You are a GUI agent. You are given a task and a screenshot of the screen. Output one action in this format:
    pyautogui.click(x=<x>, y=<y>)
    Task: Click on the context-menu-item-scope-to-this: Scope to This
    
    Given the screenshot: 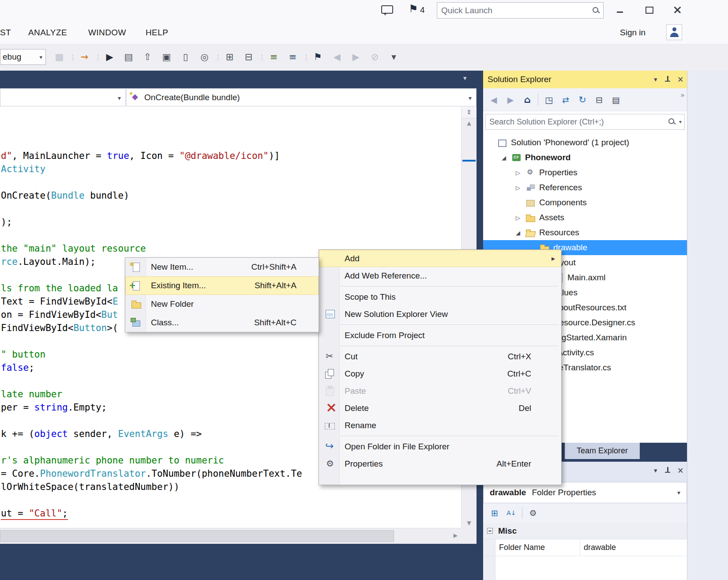 What is the action you would take?
    pyautogui.click(x=440, y=297)
    